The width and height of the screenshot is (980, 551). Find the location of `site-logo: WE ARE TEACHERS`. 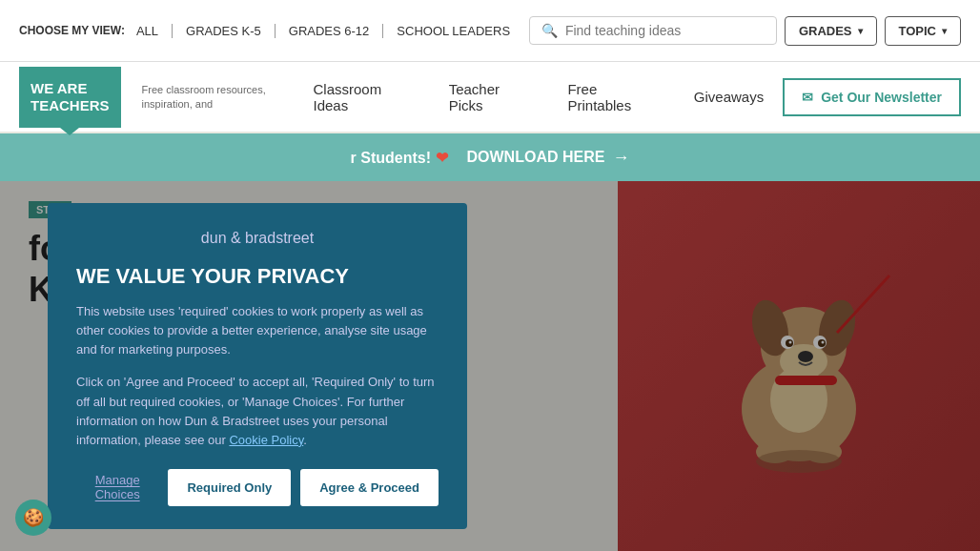

site-logo: WE ARE TEACHERS is located at coordinates (71, 97).